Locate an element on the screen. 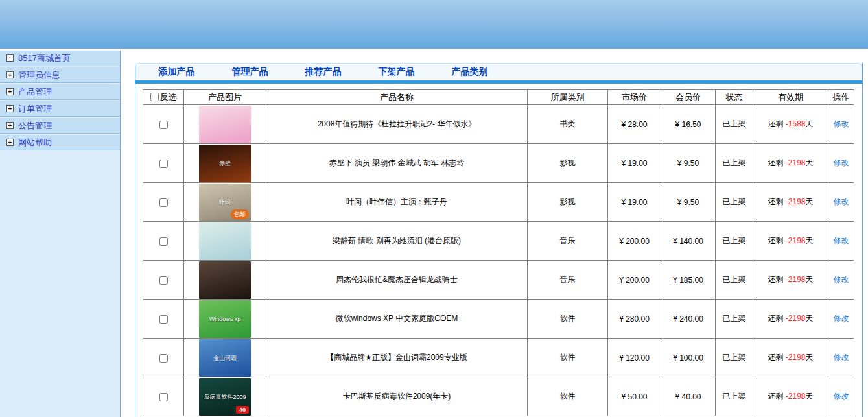 This screenshot has width=868, height=417. tab-product-category: 产品类别 is located at coordinates (469, 72).